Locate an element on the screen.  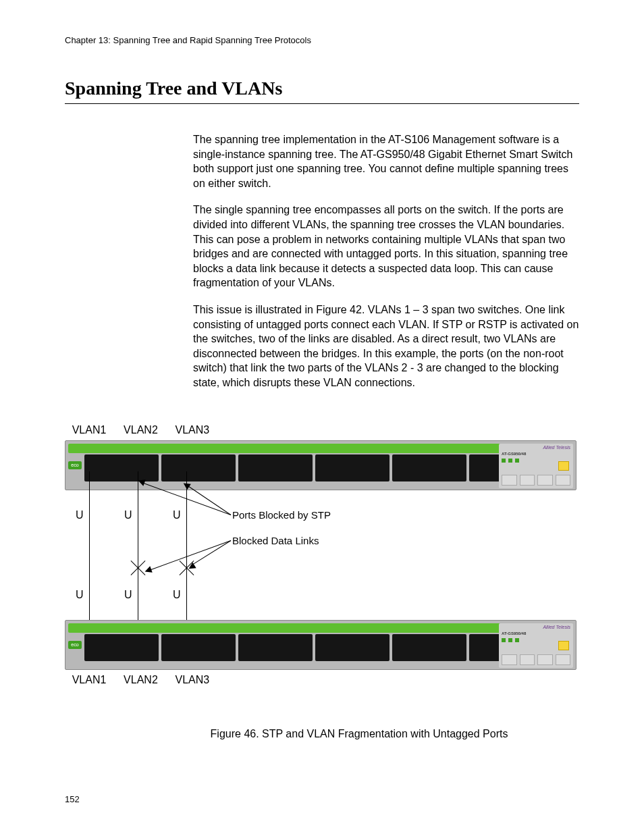
paragraph: The spanning tree implementation in the … is located at coordinates (386, 161).